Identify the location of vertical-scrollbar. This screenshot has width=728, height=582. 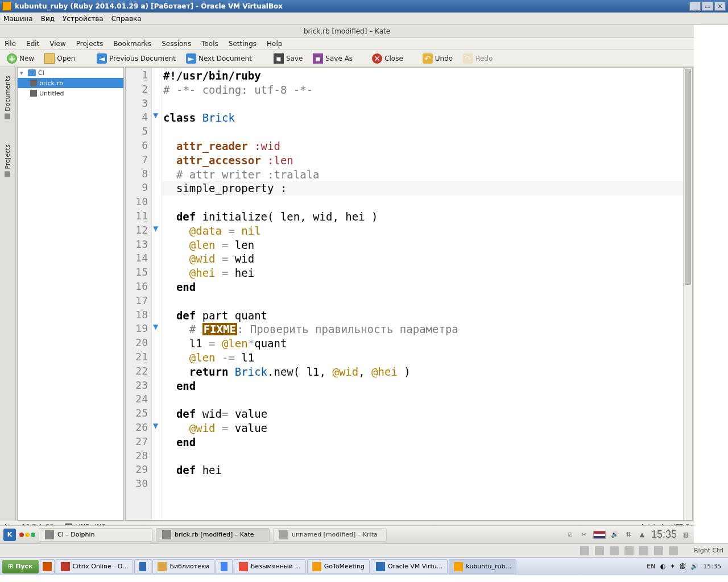
(688, 294).